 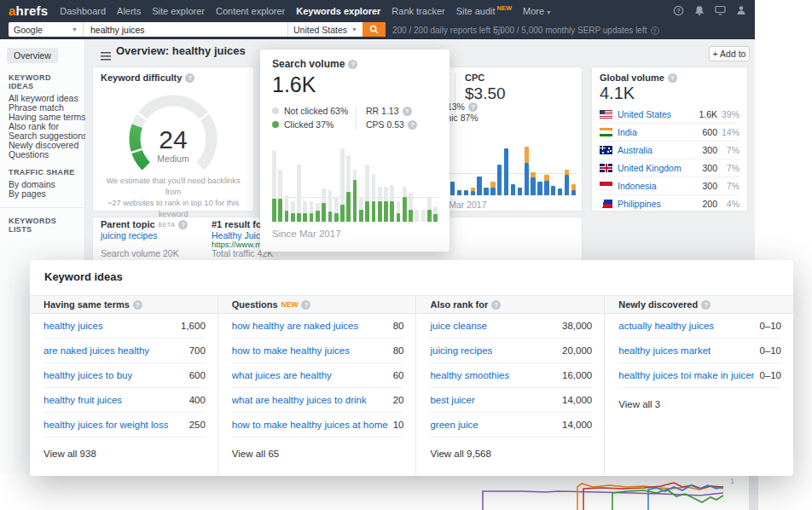 I want to click on country-link: United States, so click(x=653, y=114).